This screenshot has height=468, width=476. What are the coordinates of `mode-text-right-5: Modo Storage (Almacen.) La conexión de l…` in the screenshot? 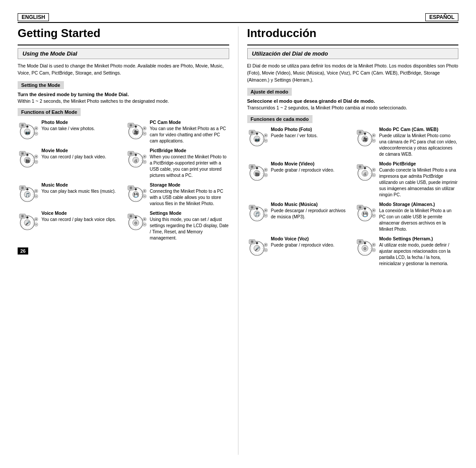 It's located at (419, 217).